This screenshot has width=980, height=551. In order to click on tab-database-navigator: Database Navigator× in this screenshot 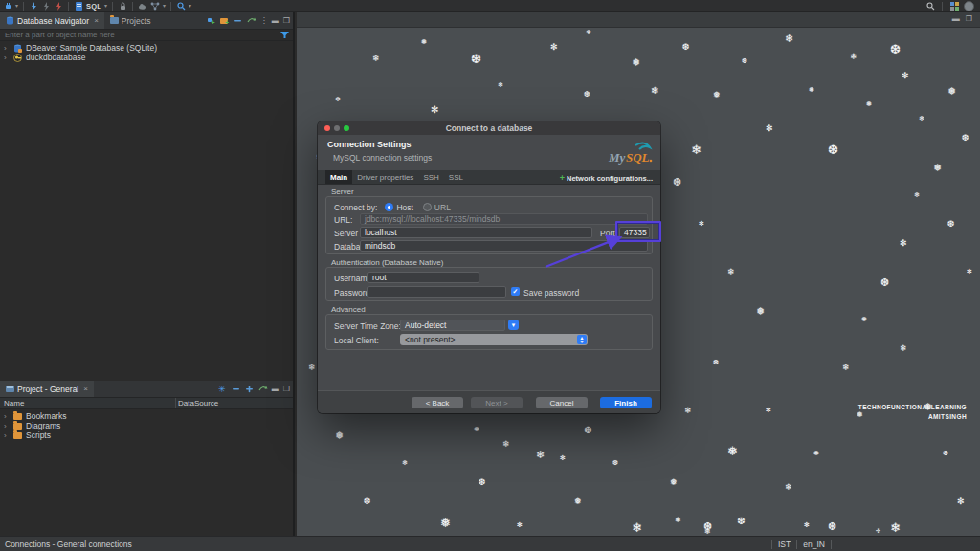, I will do `click(52, 21)`.